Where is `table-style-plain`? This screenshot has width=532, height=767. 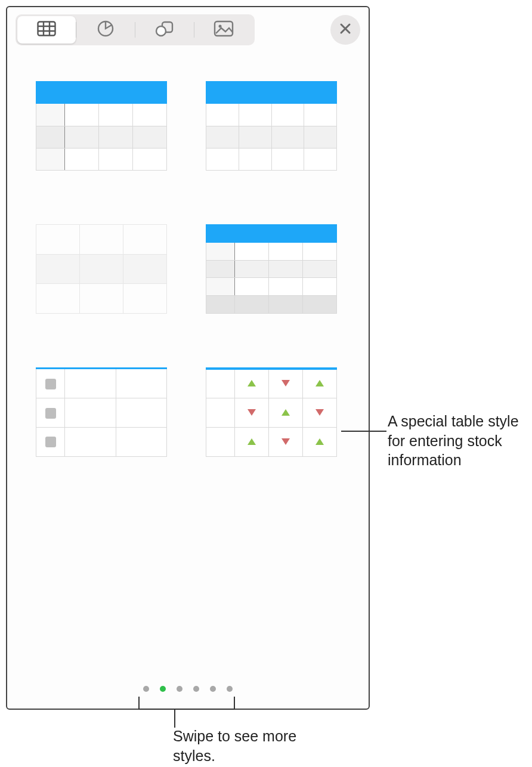 table-style-plain is located at coordinates (101, 269).